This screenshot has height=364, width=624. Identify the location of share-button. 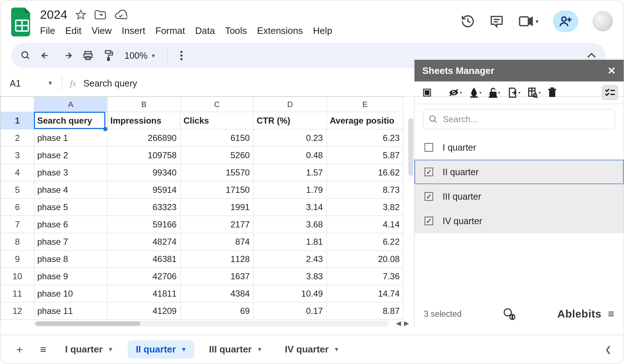
(566, 21).